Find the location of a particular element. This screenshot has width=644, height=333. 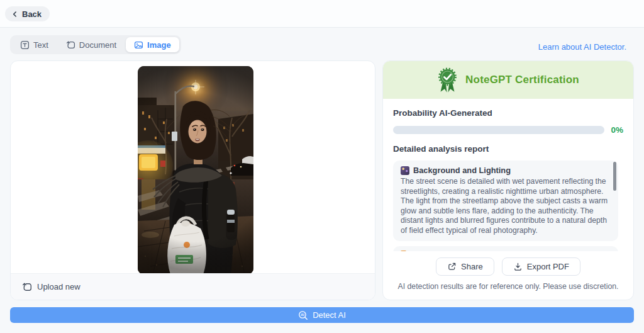

tab-document-label: Document is located at coordinates (98, 45).